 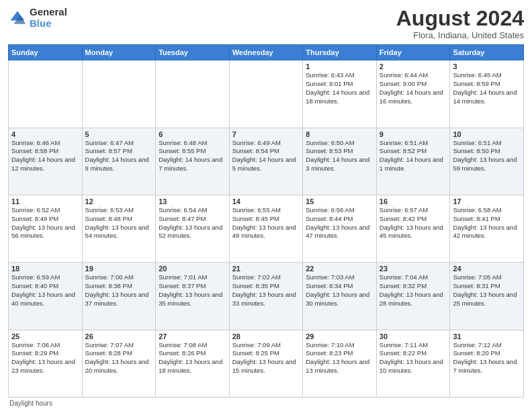 I want to click on day-number: 4, so click(x=46, y=134).